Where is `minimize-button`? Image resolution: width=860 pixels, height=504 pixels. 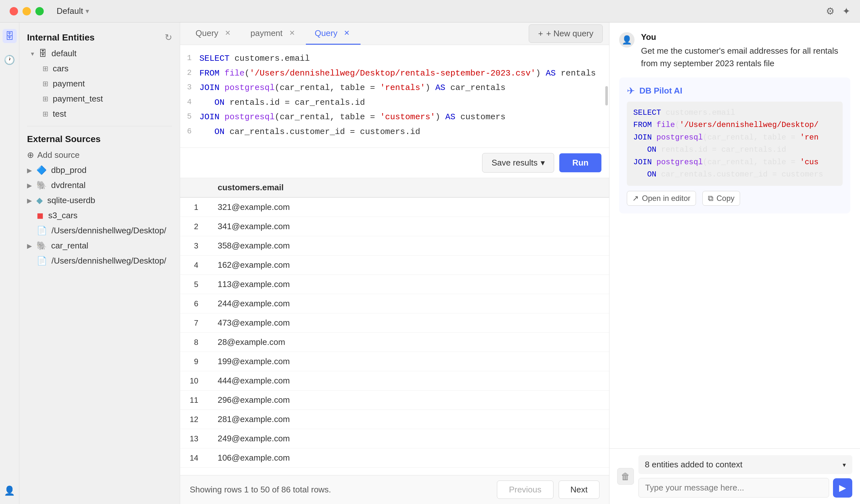 minimize-button is located at coordinates (27, 11).